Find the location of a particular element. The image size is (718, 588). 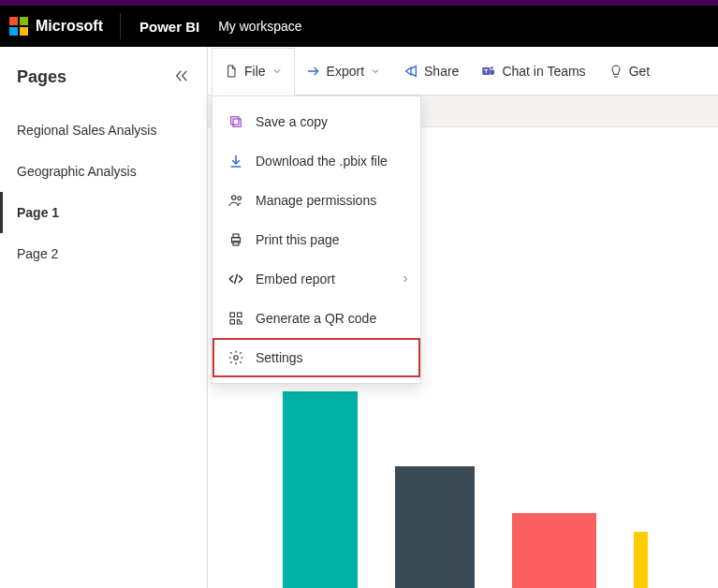

collapse-sidebar-icon is located at coordinates (182, 77).